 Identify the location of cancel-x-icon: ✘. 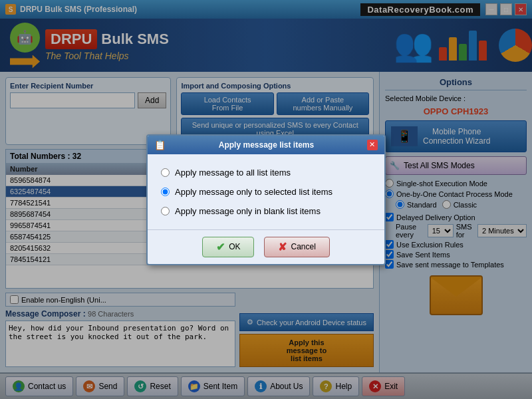
(282, 247).